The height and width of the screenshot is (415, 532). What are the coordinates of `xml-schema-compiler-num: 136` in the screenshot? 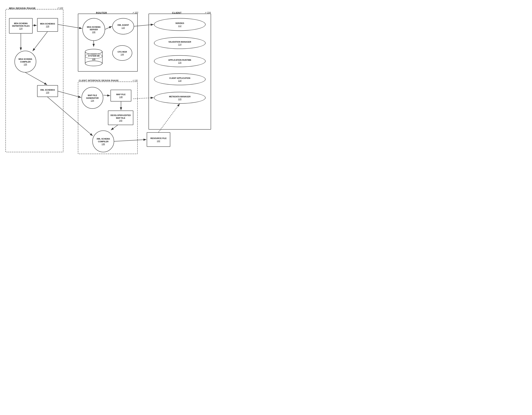 It's located at (103, 144).